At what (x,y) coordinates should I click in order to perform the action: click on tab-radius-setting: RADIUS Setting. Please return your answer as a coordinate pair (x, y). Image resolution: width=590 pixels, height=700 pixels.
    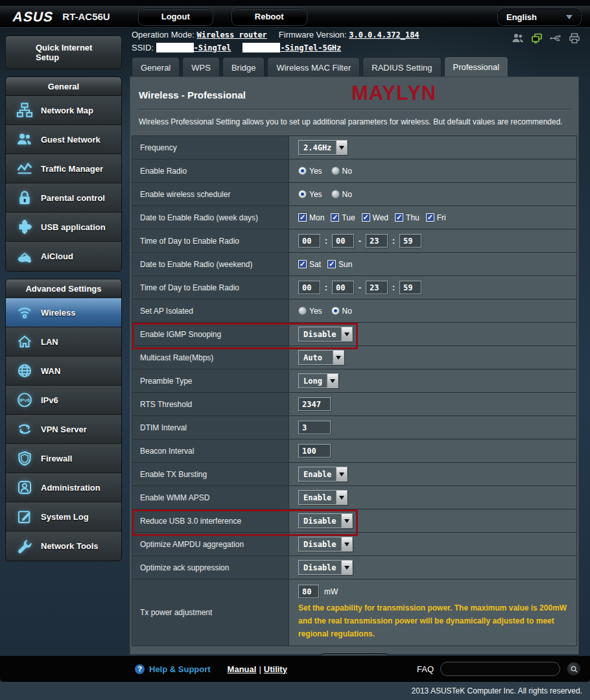
    Looking at the image, I should click on (402, 67).